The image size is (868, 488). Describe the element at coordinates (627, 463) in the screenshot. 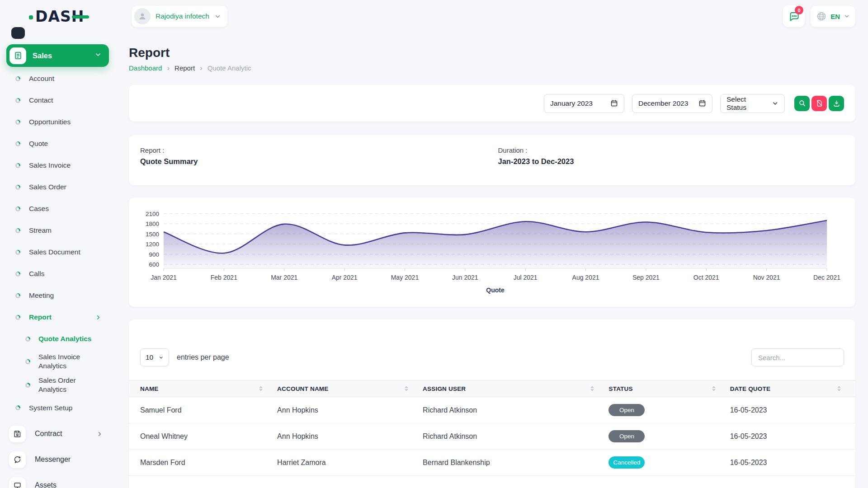

I see `status-badge: Cancelled` at that location.